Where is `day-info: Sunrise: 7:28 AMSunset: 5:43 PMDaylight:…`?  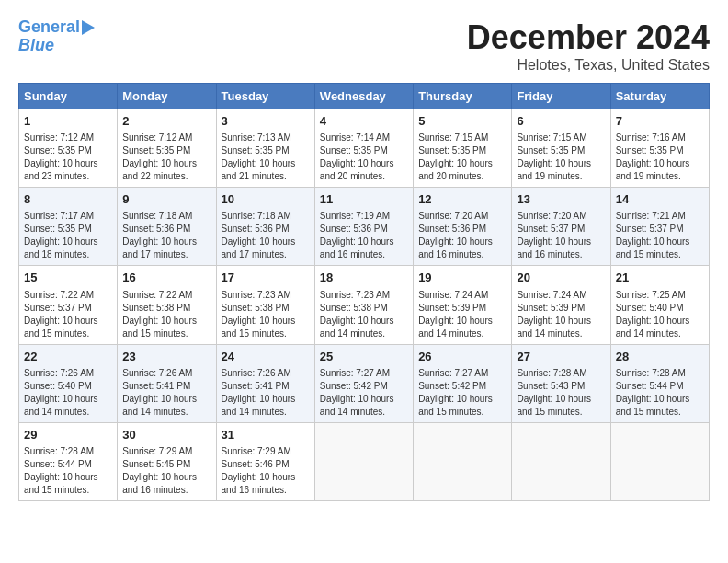
day-info: Sunrise: 7:28 AMSunset: 5:43 PMDaylight:… is located at coordinates (561, 393).